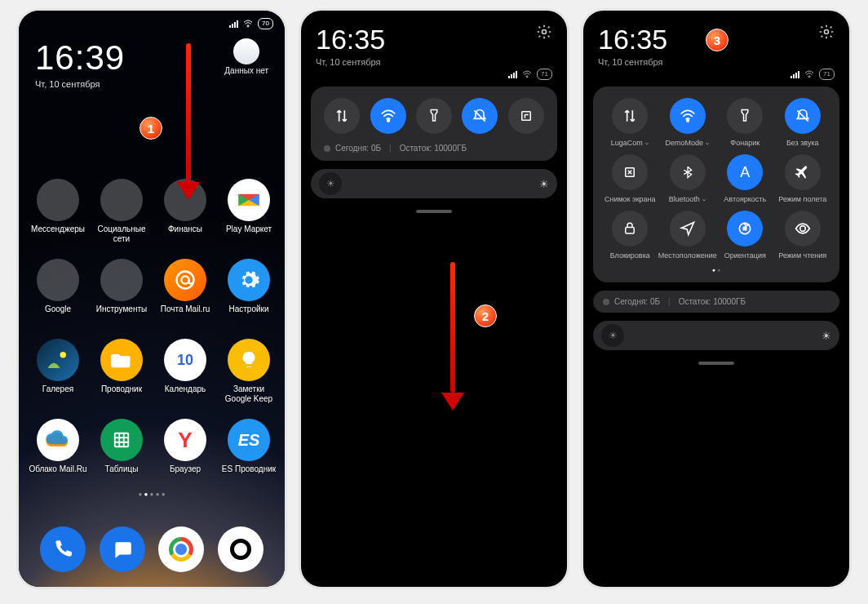  I want to click on dock-chrome, so click(181, 549).